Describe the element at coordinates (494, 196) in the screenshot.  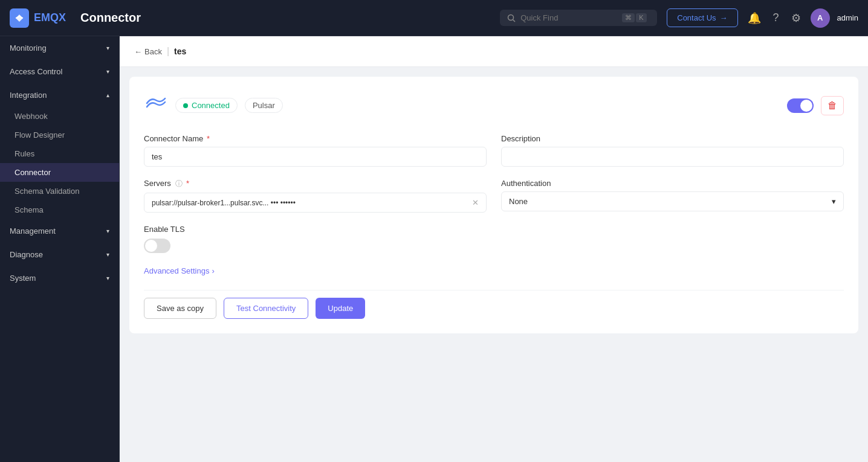
I see `form-row-2: Servers ⓘ * pulsar://pulsar-broker1...pu…` at that location.